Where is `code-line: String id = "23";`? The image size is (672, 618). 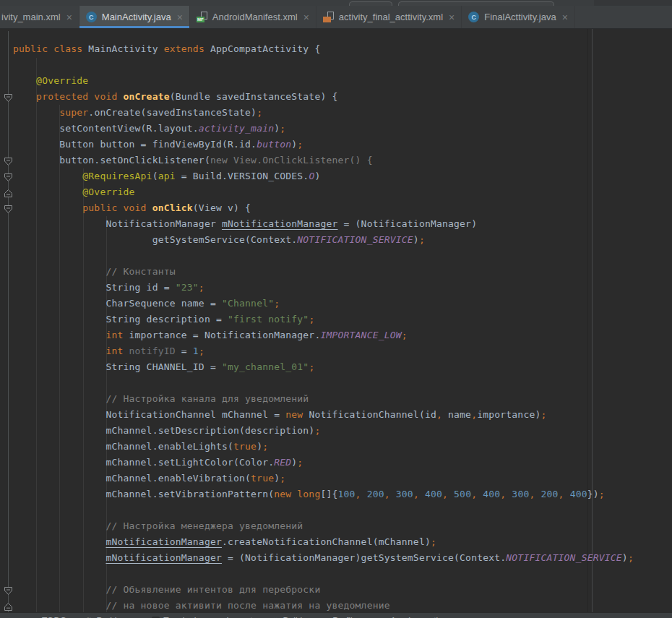
code-line: String id = "23"; is located at coordinates (316, 288).